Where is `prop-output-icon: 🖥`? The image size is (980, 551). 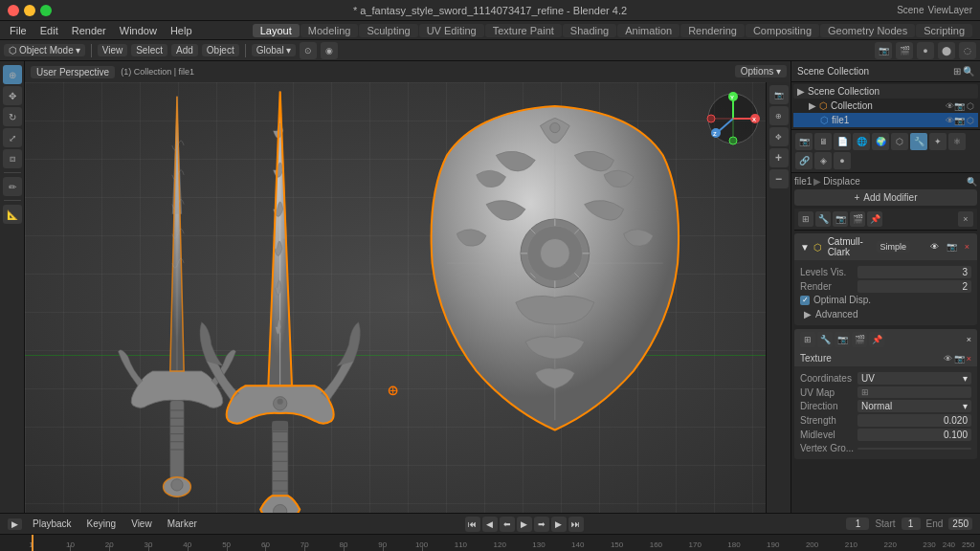 prop-output-icon: 🖥 is located at coordinates (823, 142).